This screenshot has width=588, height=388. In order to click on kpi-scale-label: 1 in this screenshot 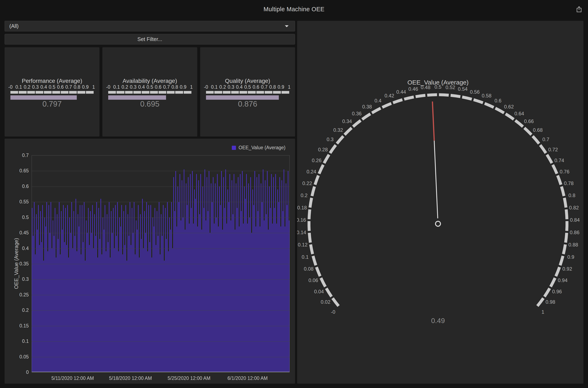, I will do `click(191, 87)`.